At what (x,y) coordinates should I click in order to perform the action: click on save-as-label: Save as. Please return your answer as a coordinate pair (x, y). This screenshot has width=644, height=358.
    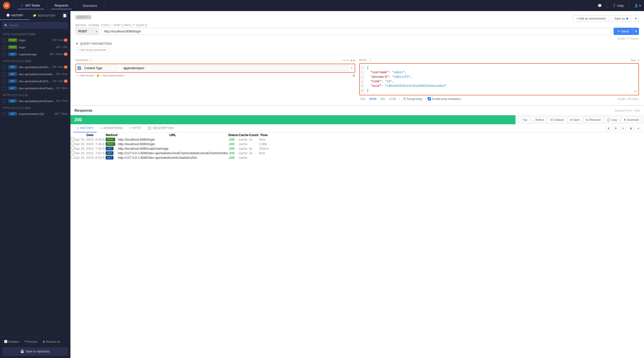
    Looking at the image, I should click on (620, 19).